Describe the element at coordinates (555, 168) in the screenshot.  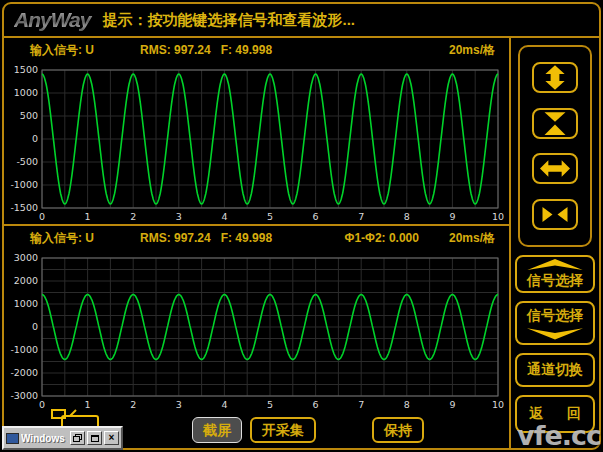
I see `expand-horizontal-icon` at that location.